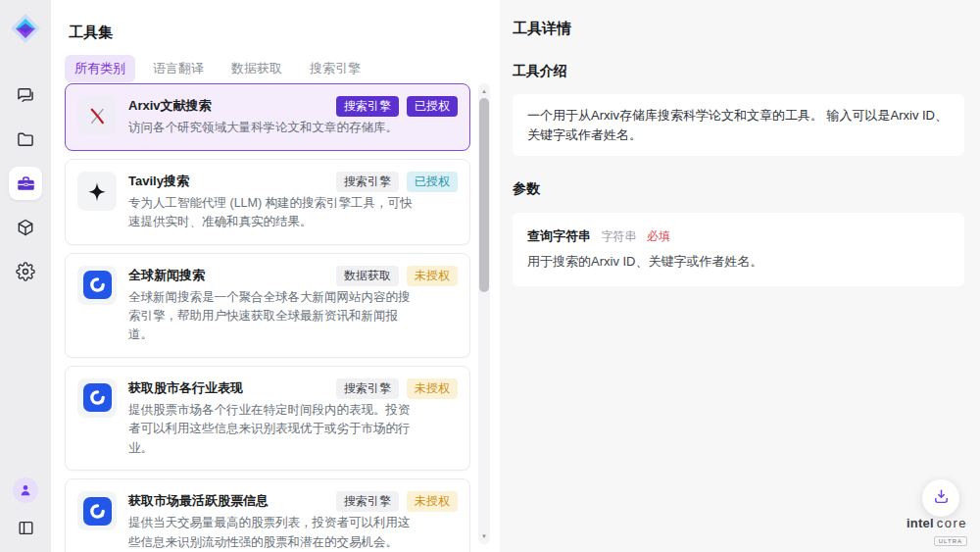  Describe the element at coordinates (941, 498) in the screenshot. I see `download-icon` at that location.